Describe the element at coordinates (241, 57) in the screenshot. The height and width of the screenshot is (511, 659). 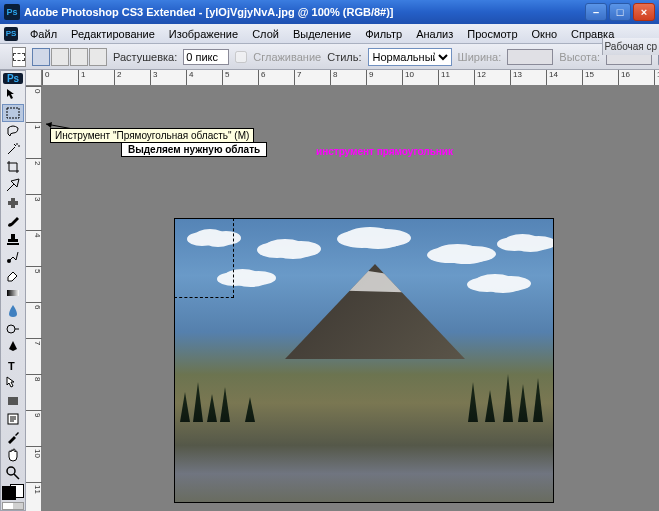
I see `antialias-checkbox` at that location.